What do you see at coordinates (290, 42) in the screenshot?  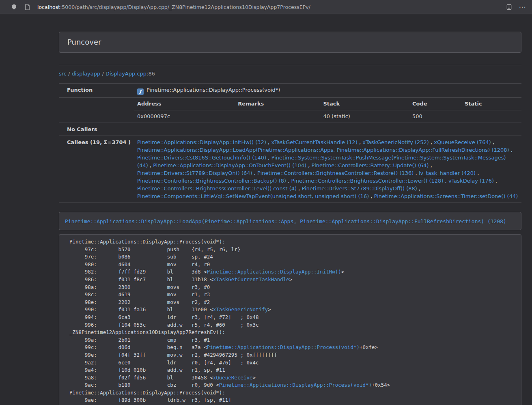 I see `puncover-header-panel: Puncover` at bounding box center [290, 42].